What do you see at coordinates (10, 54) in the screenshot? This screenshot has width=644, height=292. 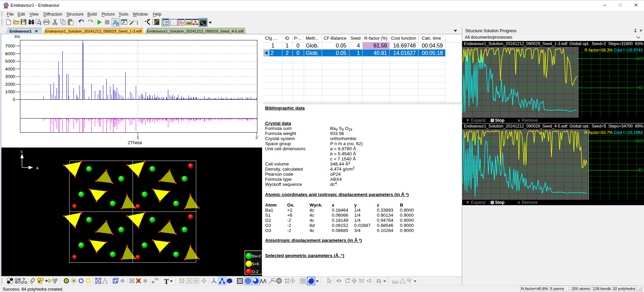 I see `svg-text: 6000` at bounding box center [10, 54].